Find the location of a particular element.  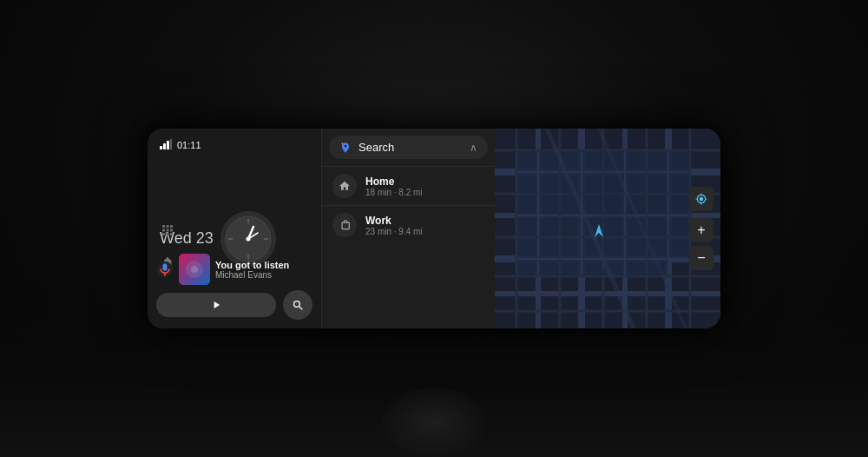

nav-home-details: Home 18 min · 8.2 mi is located at coordinates (425, 186).